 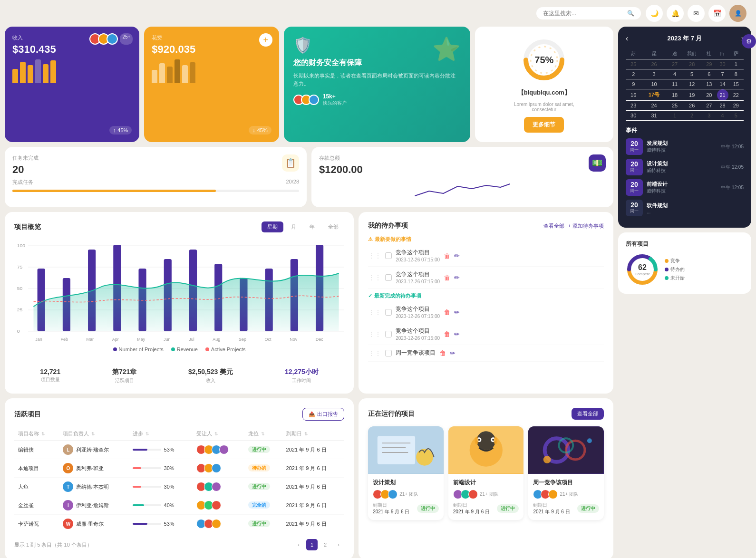 What do you see at coordinates (675, 13) in the screenshot?
I see `notifications-icon: 🔔` at bounding box center [675, 13].